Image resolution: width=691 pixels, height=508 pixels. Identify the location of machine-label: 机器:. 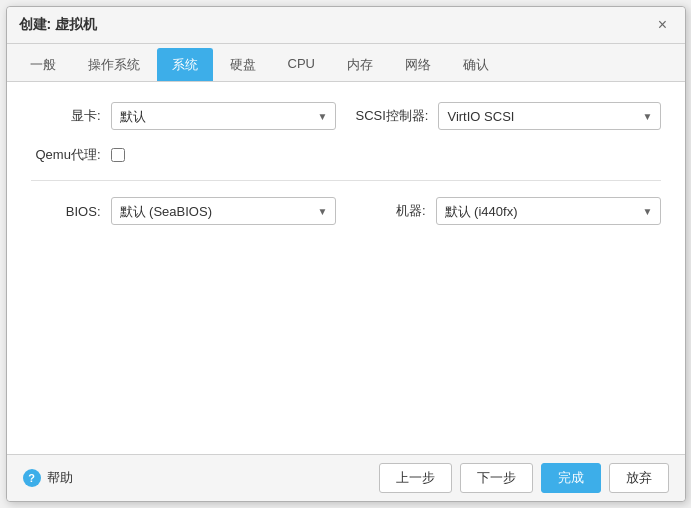
(391, 211).